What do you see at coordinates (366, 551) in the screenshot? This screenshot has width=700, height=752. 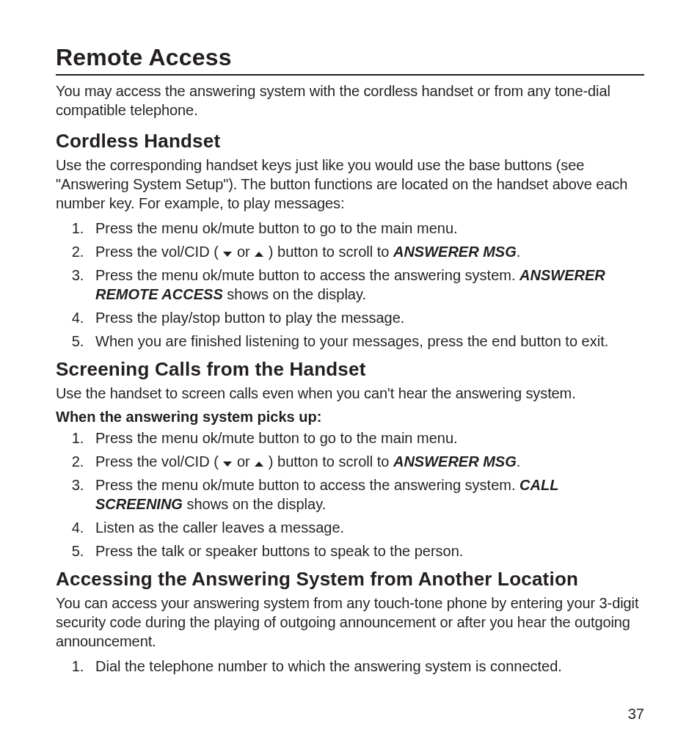 I see `list-item: Press the talk or speaker buttons to spe…` at bounding box center [366, 551].